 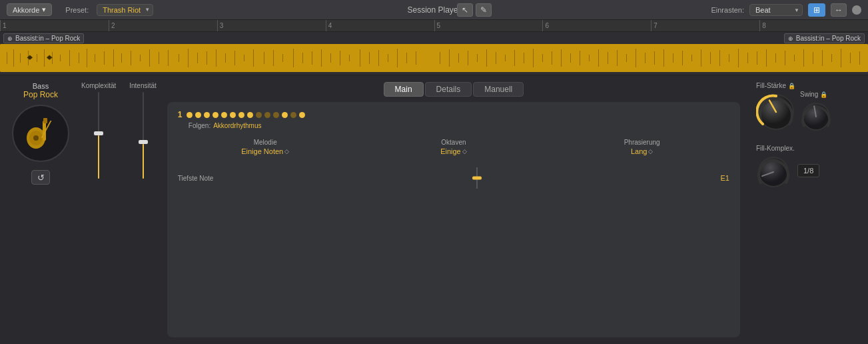 I want to click on pattern-dots, so click(x=246, y=115).